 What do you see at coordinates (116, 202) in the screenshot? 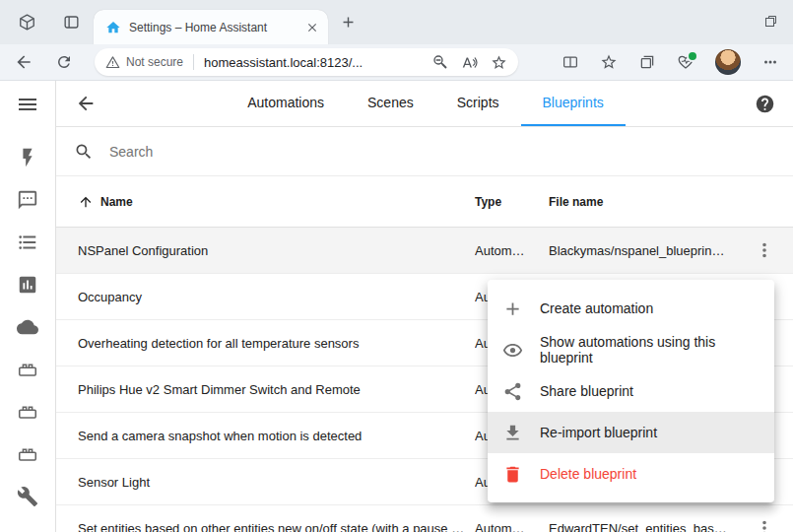
I see `column-label-name: Name` at bounding box center [116, 202].